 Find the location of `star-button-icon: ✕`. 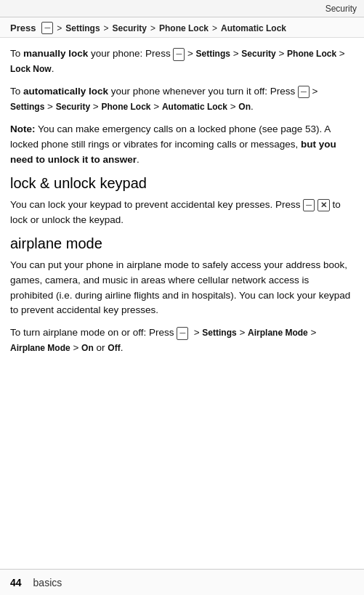

star-button-icon: ✕ is located at coordinates (324, 205).